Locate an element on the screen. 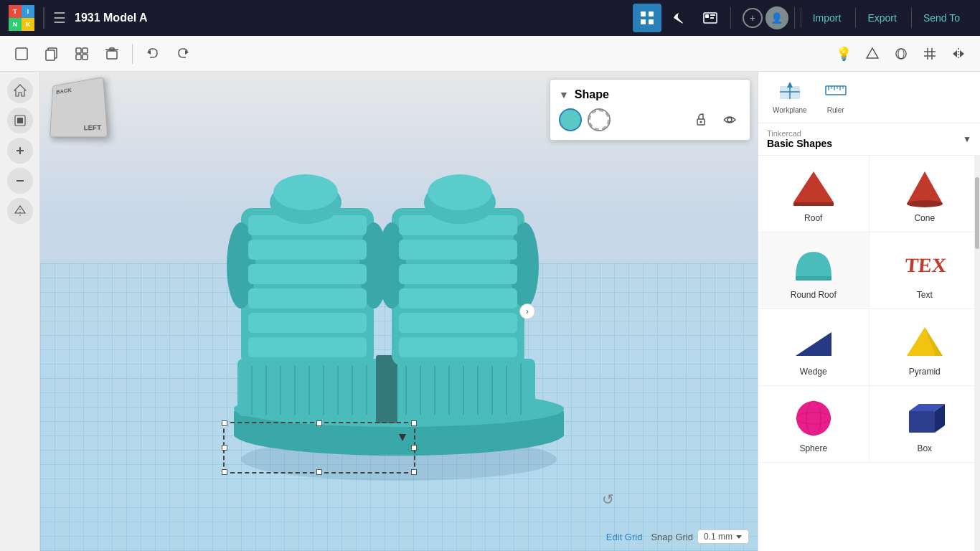 This screenshot has width=980, height=551. solid-view-btn is located at coordinates (872, 54).